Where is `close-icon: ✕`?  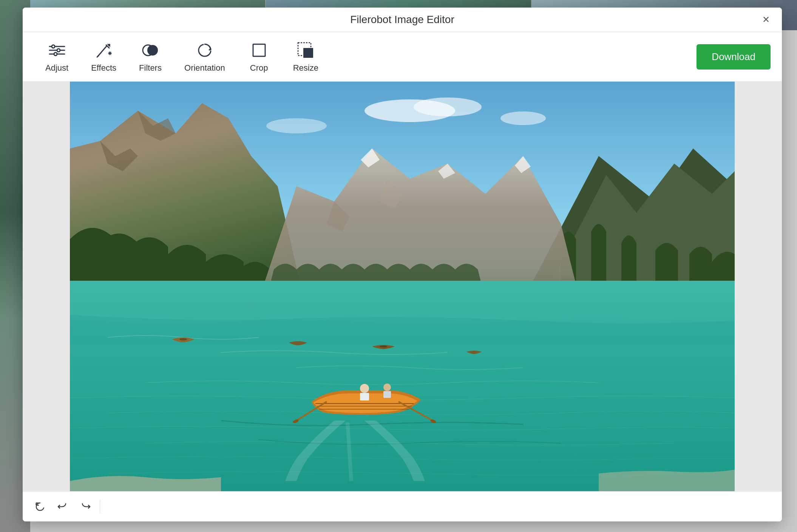 close-icon: ✕ is located at coordinates (766, 20).